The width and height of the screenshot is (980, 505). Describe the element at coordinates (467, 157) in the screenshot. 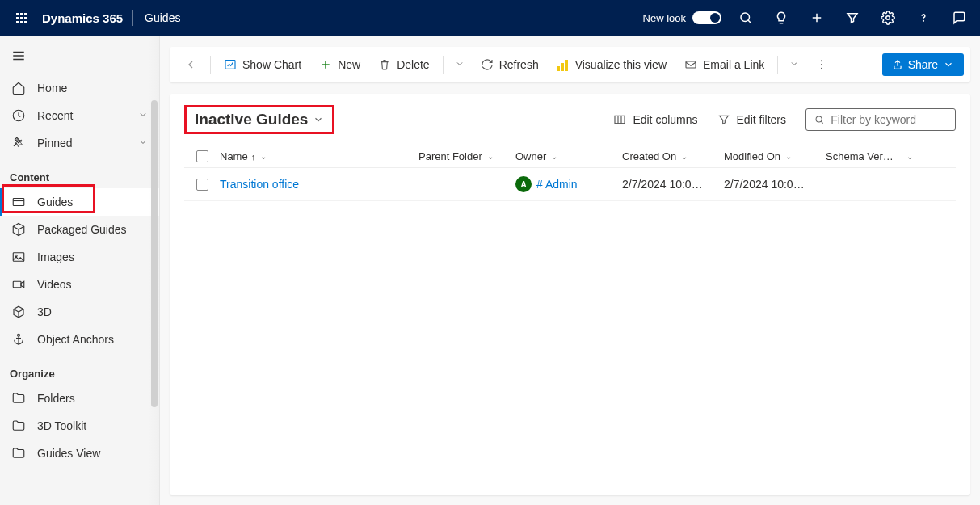

I see `column-header-parent: Parent Folder ⌄` at that location.